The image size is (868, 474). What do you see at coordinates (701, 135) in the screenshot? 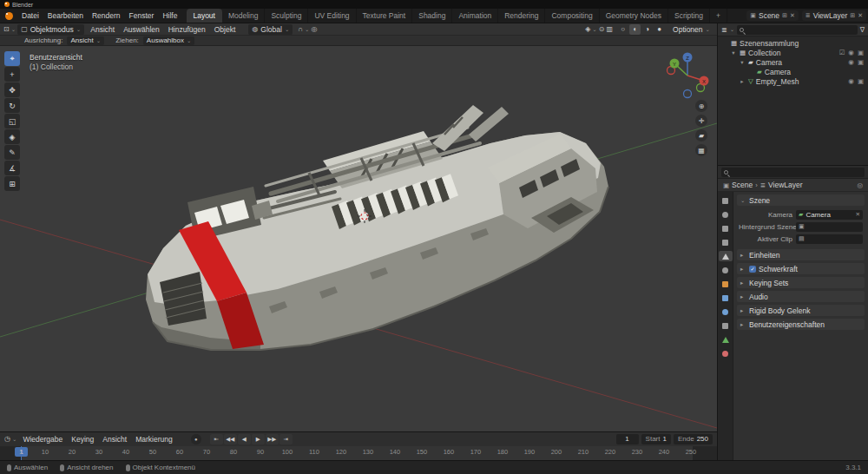
I see `camera-view-icon: ▰` at bounding box center [701, 135].